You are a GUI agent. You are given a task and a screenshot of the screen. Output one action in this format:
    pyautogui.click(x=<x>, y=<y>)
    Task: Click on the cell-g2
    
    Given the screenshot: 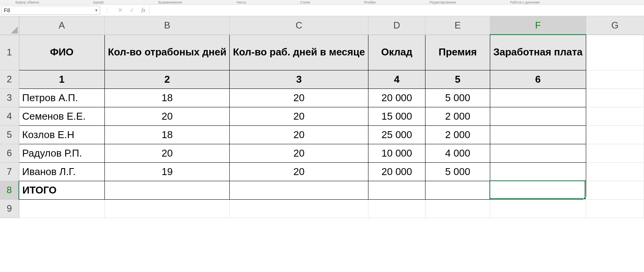 What is the action you would take?
    pyautogui.click(x=615, y=79)
    